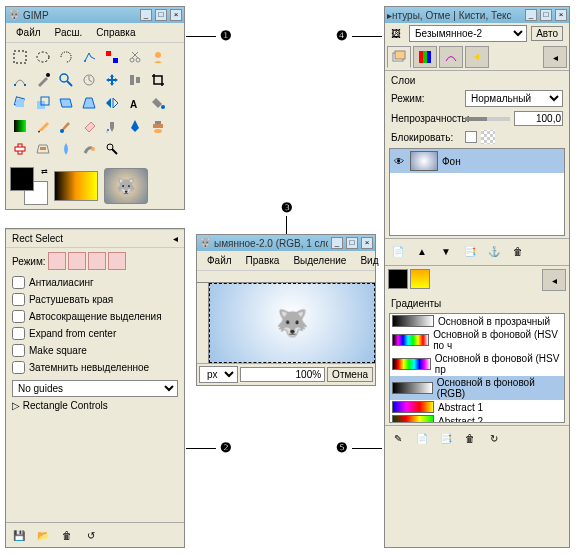  I want to click on rect-select-header: Rect Select ◂, so click(95, 238).